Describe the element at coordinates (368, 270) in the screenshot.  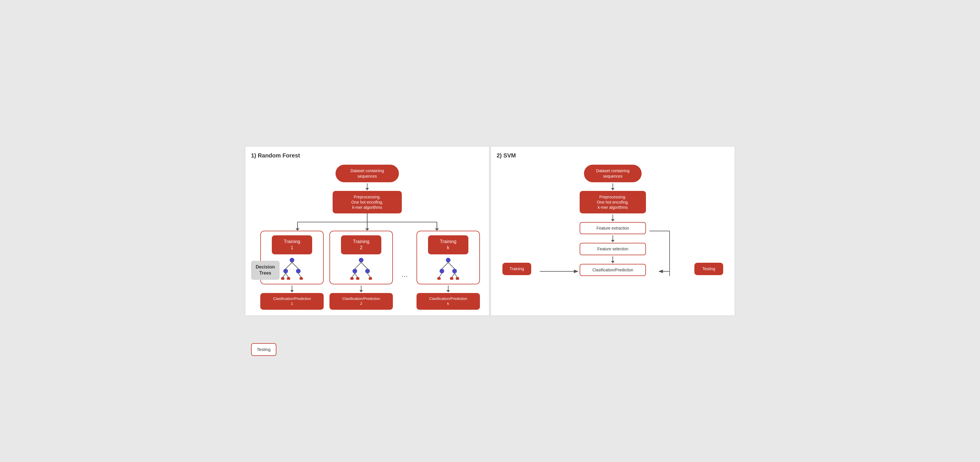
I see `rf-branches: Training 1` at that location.